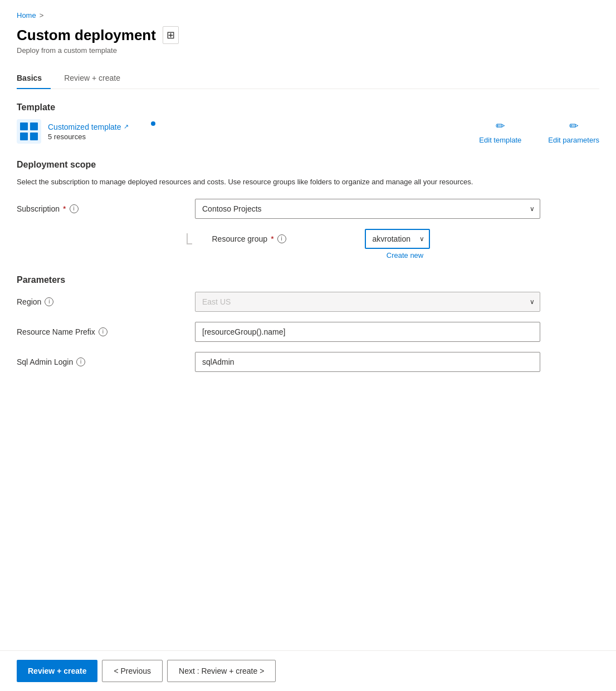  What do you see at coordinates (106, 302) in the screenshot?
I see `region-label: Region i` at bounding box center [106, 302].